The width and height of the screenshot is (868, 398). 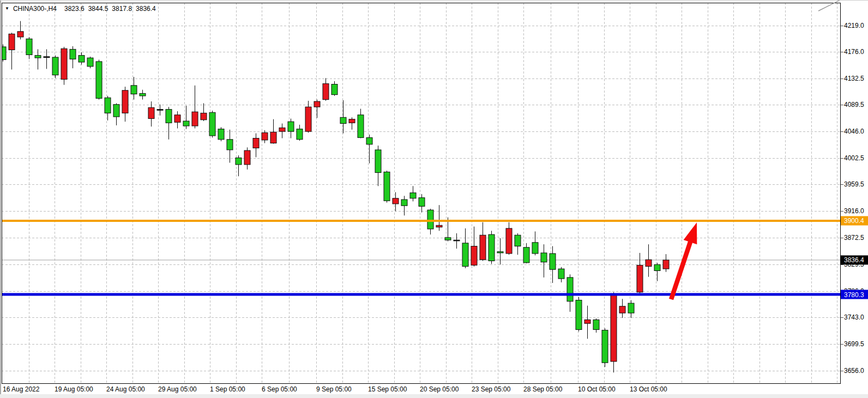 What do you see at coordinates (854, 158) in the screenshot?
I see `y-axis-label: 4002.5` at bounding box center [854, 158].